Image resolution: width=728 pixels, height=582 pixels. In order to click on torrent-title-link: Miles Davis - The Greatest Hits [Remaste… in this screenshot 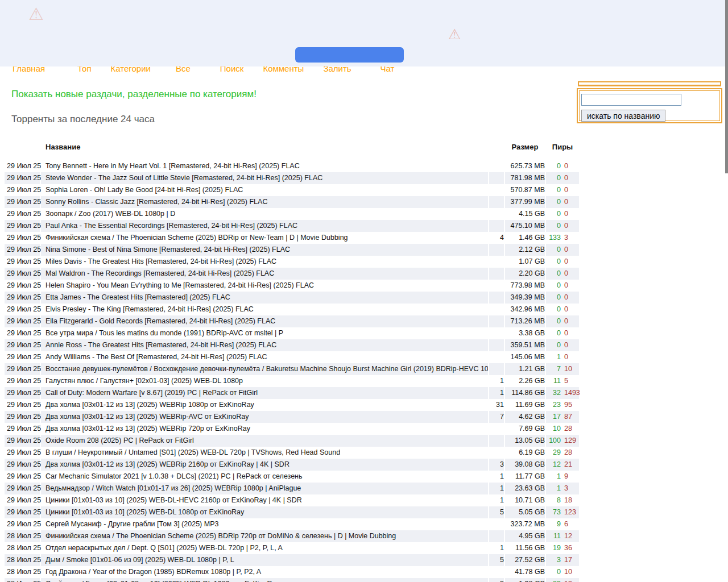, I will do `click(161, 261)`.